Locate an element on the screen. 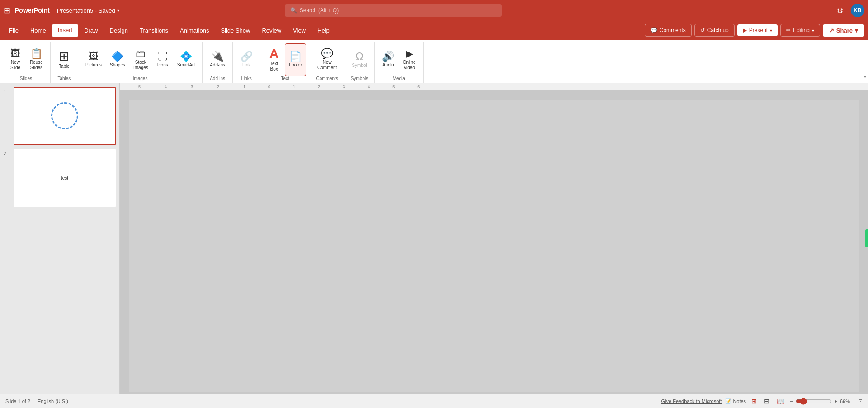 Image resolution: width=868 pixels, height=408 pixels. app-name: PowerPoint is located at coordinates (33, 10).